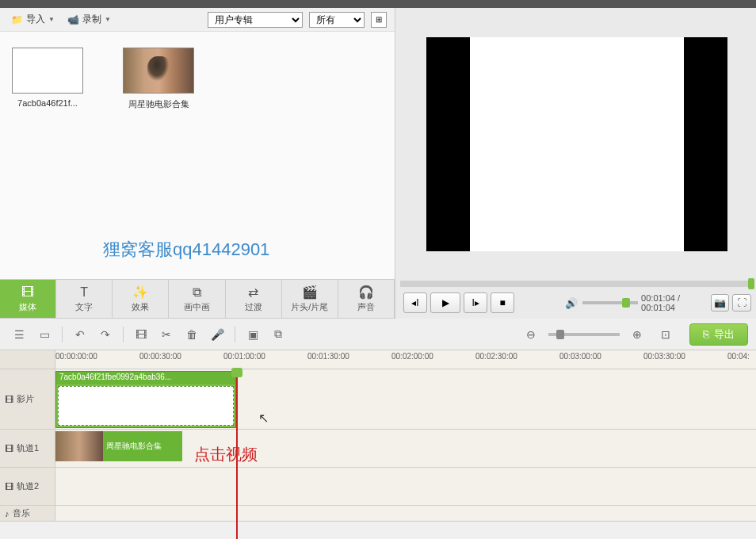  Describe the element at coordinates (666, 334) in the screenshot. I see `fit-icon: ⊡` at that location.